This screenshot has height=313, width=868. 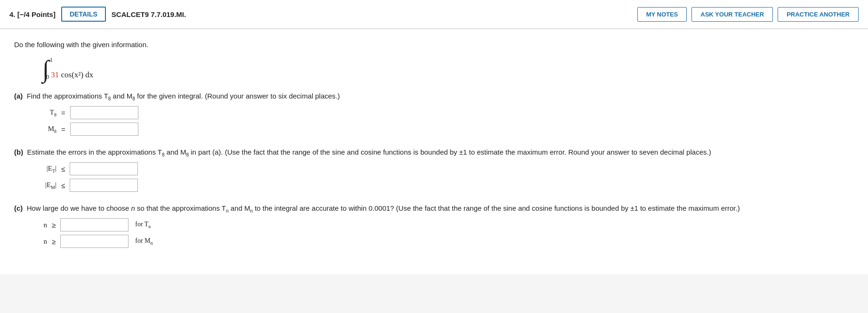 What do you see at coordinates (434, 241) in the screenshot?
I see `n-mn-row: n ≥ for Mn` at bounding box center [434, 241].